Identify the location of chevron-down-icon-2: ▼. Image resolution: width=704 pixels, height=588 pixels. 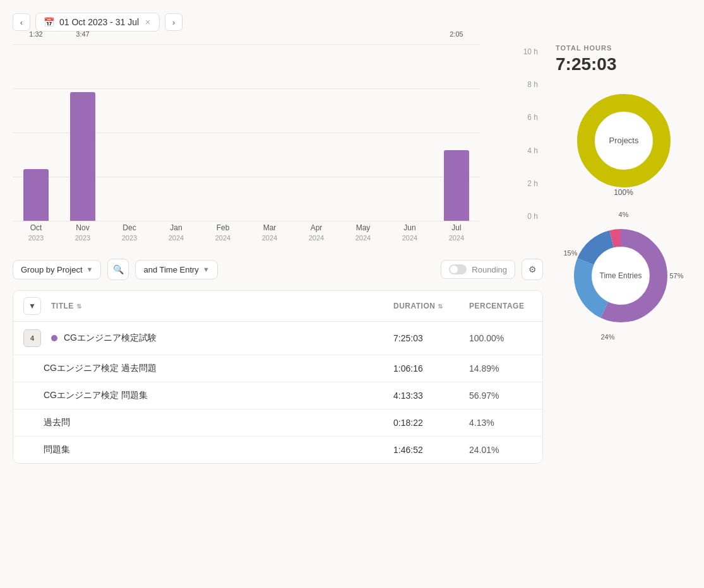
(206, 269).